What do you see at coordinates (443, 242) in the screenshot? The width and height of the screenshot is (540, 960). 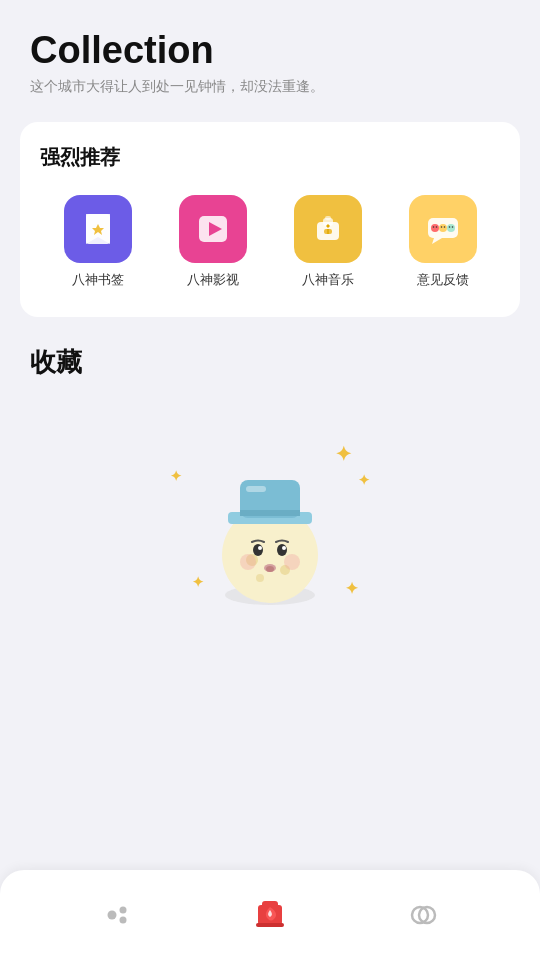 I see `recommend-item-feedback: 意见反馈` at bounding box center [443, 242].